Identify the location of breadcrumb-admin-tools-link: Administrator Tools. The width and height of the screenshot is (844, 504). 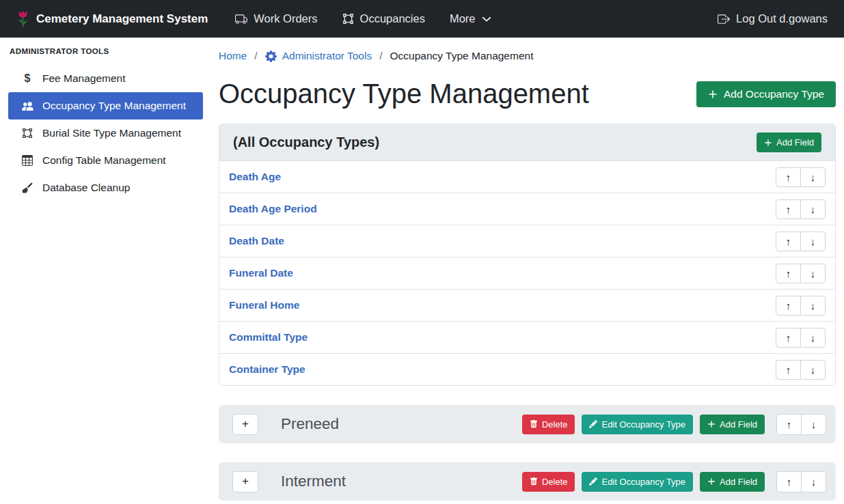
(318, 56).